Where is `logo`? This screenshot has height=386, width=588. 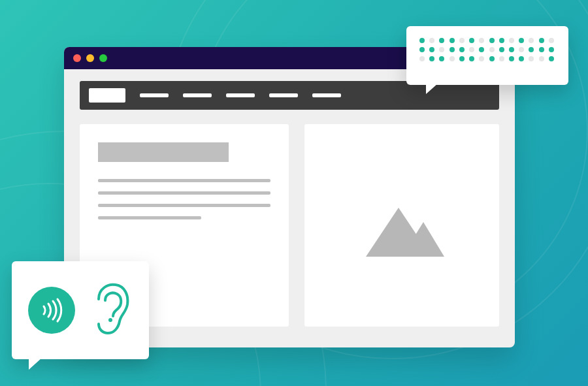
logo is located at coordinates (107, 95).